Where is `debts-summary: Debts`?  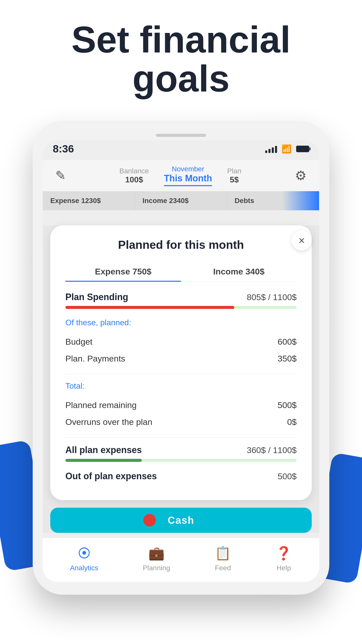 debts-summary: Debts is located at coordinates (273, 201).